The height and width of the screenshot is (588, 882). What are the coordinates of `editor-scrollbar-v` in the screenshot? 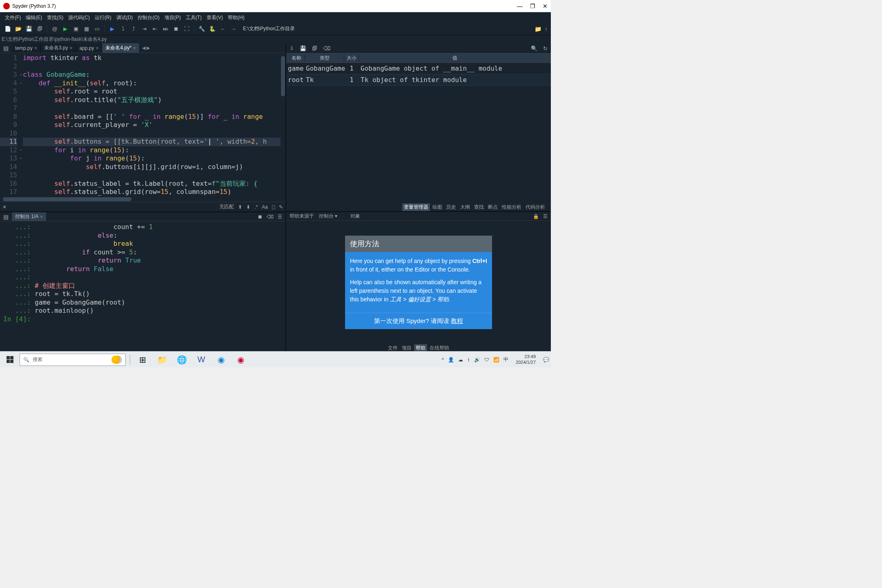 It's located at (283, 125).